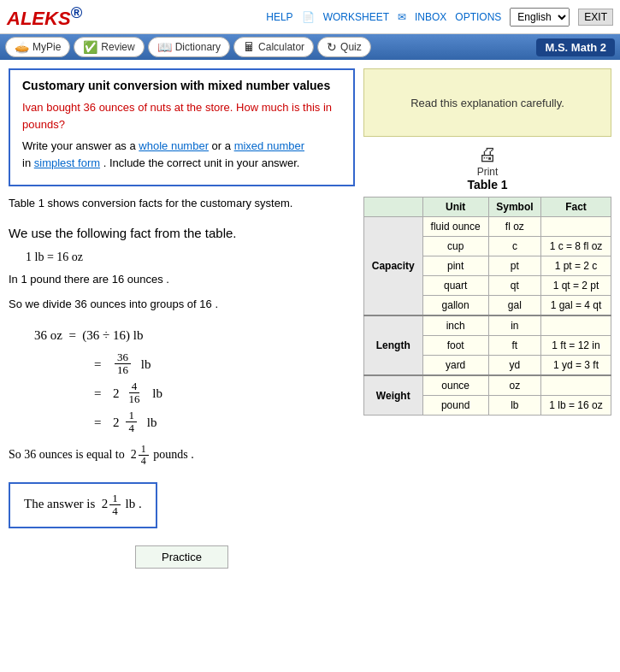 The width and height of the screenshot is (620, 672). Describe the element at coordinates (181, 280) in the screenshot. I see `line1: In 1 pound there are 16 ounces .` at that location.